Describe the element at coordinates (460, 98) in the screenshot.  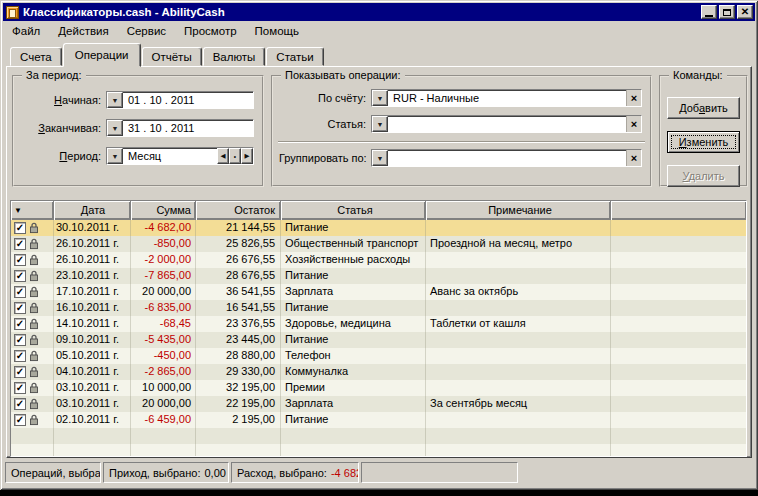
I see `account-filter-row: По счёту: ▼ RUR - Наличные ×` at that location.